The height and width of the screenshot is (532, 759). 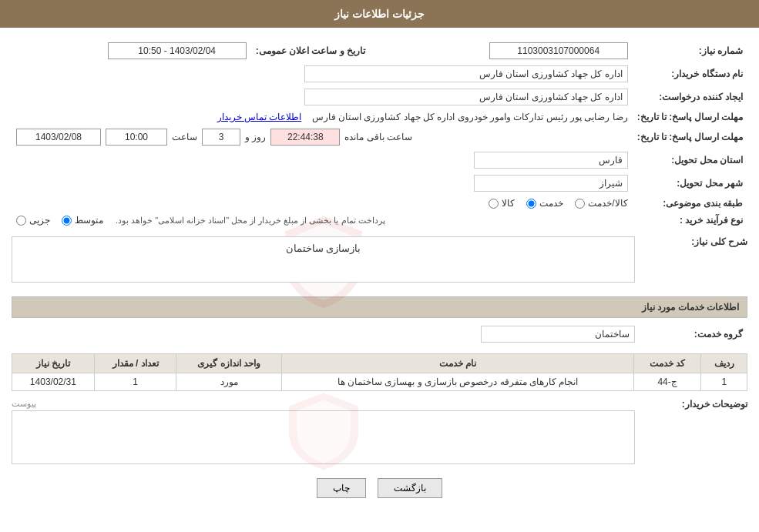 What do you see at coordinates (667, 363) in the screenshot?
I see `col-header-code: کد خدمت` at bounding box center [667, 363].